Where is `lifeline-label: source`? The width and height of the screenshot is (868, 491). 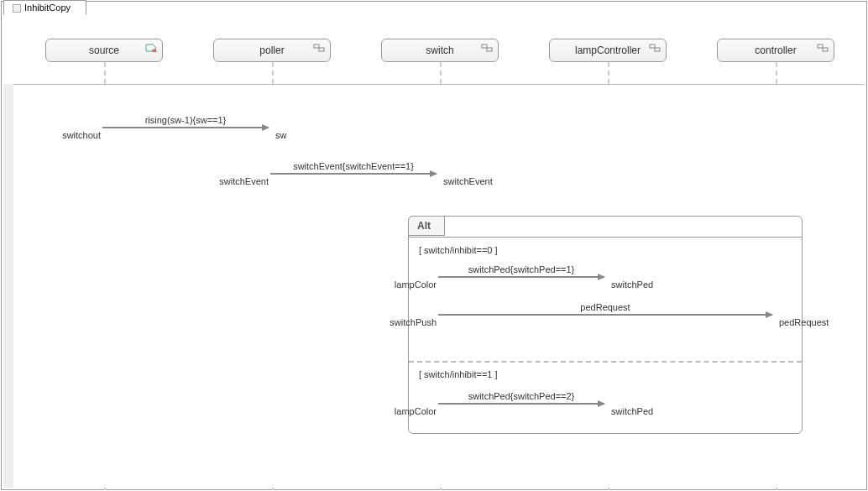 lifeline-label: source is located at coordinates (104, 50).